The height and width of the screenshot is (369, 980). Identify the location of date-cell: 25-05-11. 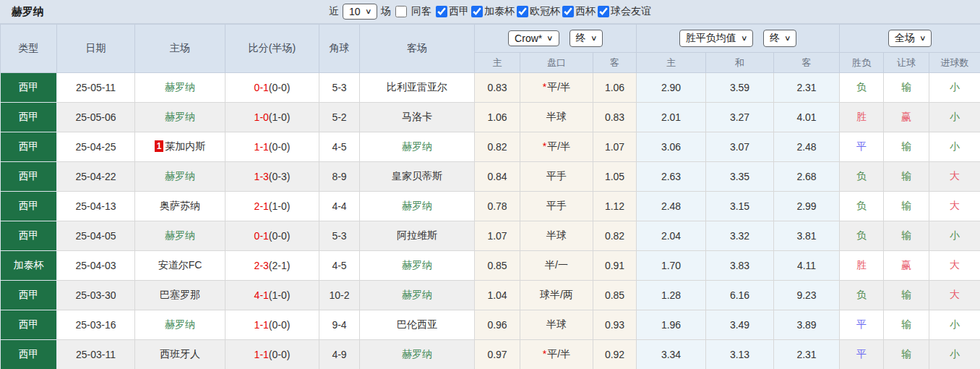
(96, 88).